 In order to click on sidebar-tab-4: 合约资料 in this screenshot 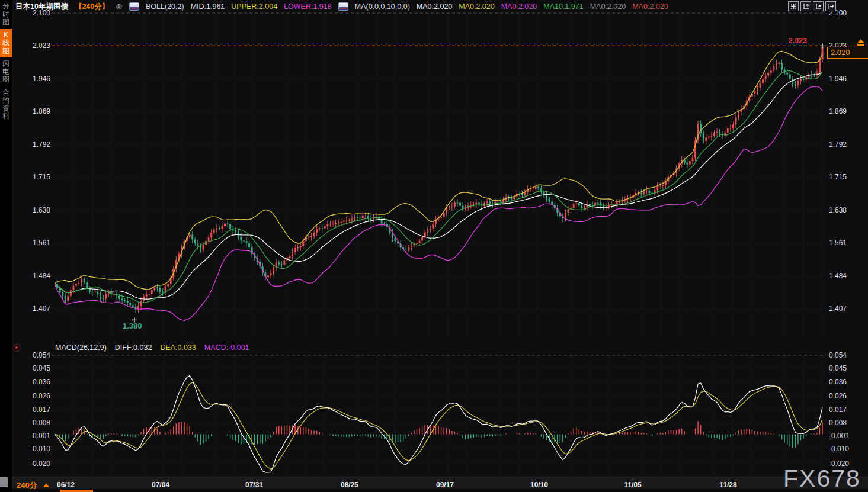, I will do `click(6, 105)`.